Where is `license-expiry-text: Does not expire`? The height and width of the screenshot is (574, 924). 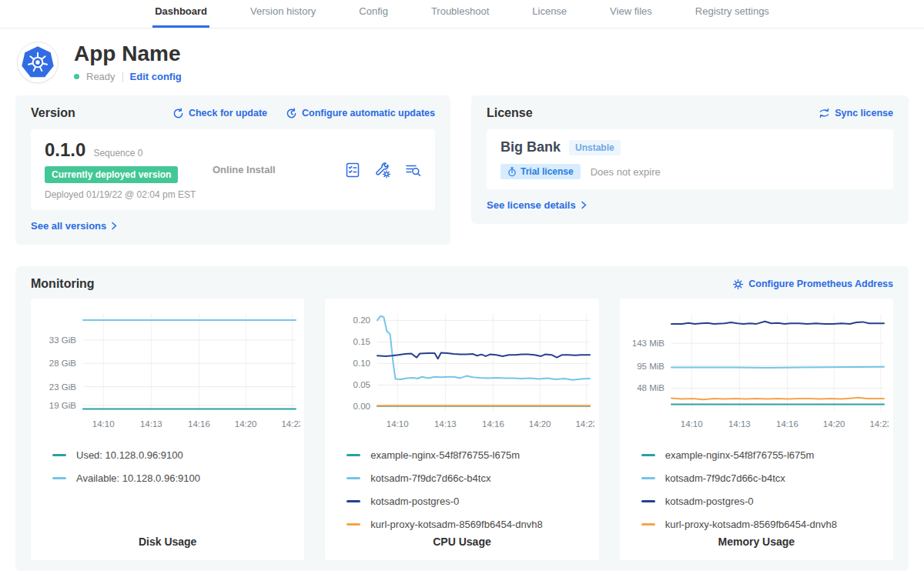
license-expiry-text: Does not expire is located at coordinates (625, 172).